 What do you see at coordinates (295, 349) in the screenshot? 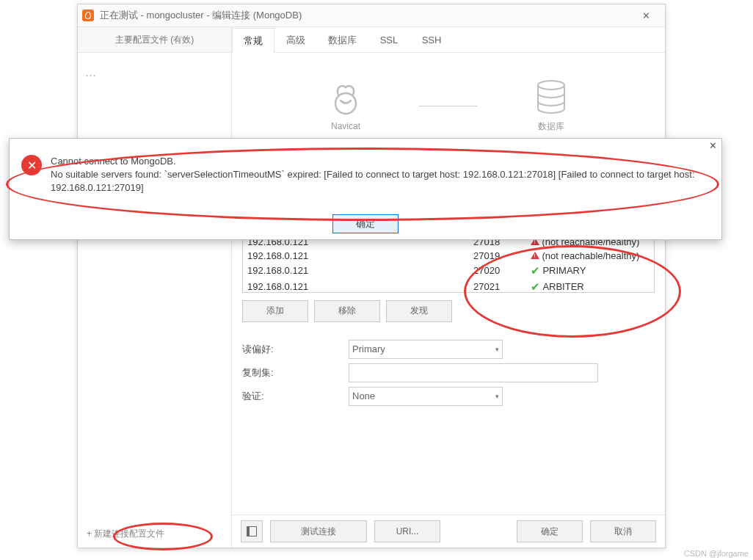
I see `read-pref-label: 读偏好:` at bounding box center [295, 349].